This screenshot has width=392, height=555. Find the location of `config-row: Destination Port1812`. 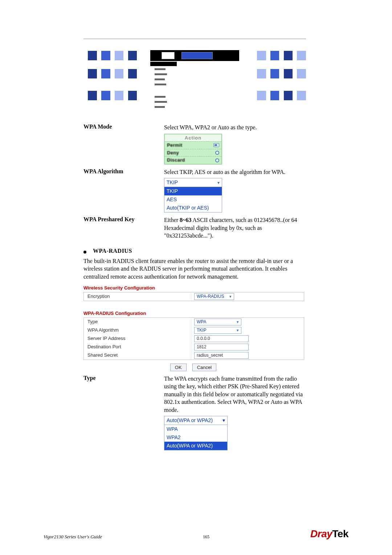

config-row: Destination Port1812 is located at coordinates (194, 347).